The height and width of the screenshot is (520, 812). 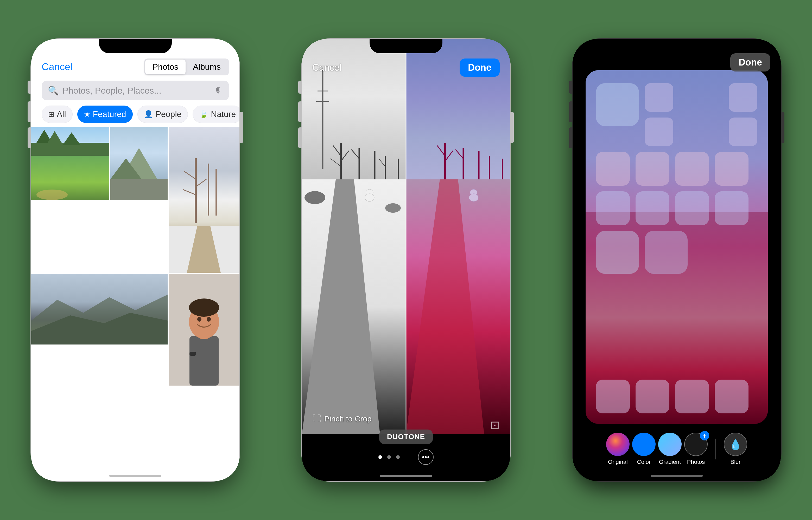 I want to click on phone2-notch, so click(x=406, y=46).